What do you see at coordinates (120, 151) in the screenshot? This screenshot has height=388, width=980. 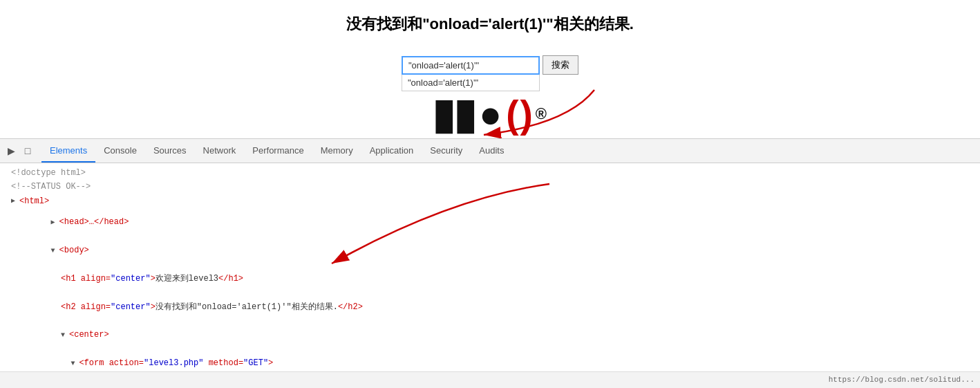 I see `tab-console: Console` at bounding box center [120, 151].